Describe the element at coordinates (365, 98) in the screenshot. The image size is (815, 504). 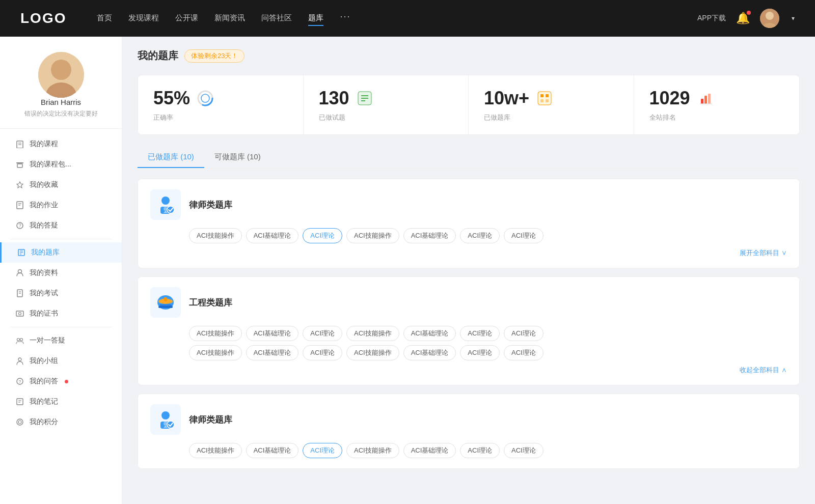
I see `list-icon` at that location.